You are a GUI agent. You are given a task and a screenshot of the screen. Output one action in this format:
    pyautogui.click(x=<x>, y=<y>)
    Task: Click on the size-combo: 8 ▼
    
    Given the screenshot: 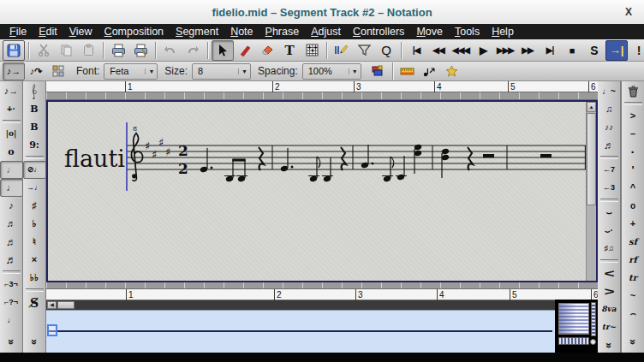 What is the action you would take?
    pyautogui.click(x=221, y=72)
    